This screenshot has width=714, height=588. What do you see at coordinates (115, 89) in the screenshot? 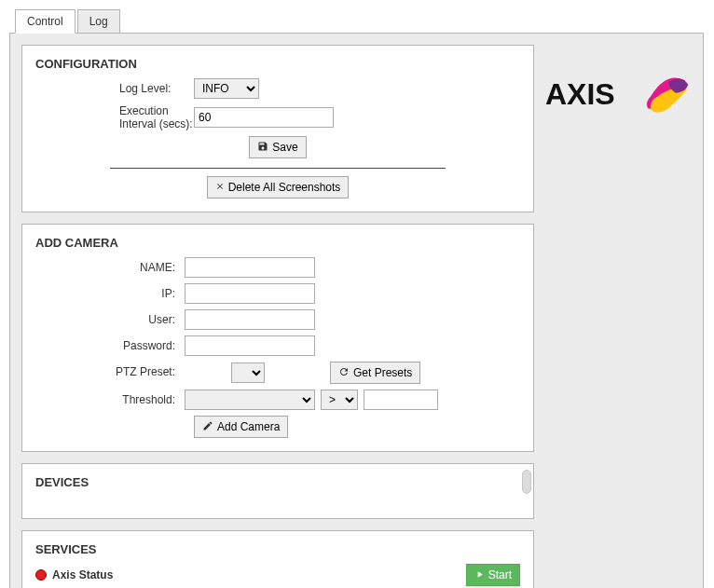
I see `log-level-label: Log Level:` at bounding box center [115, 89].